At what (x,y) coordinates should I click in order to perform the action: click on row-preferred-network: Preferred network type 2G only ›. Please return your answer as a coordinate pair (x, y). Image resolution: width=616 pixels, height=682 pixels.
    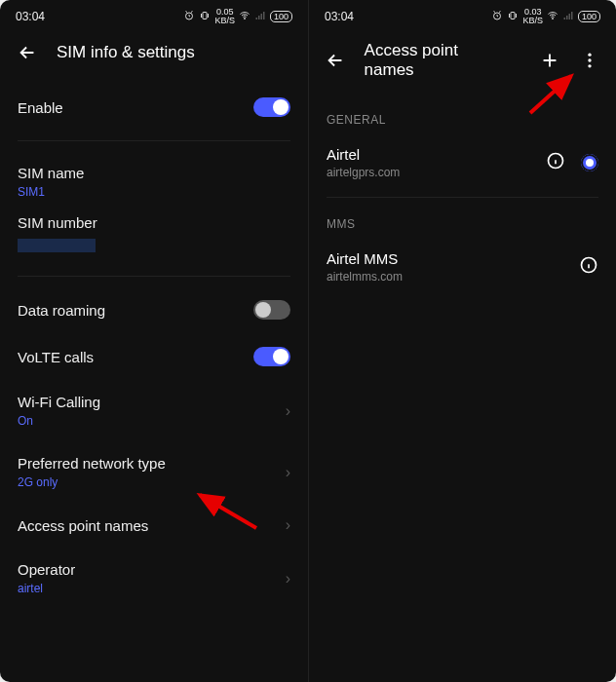
    Looking at the image, I should click on (154, 472).